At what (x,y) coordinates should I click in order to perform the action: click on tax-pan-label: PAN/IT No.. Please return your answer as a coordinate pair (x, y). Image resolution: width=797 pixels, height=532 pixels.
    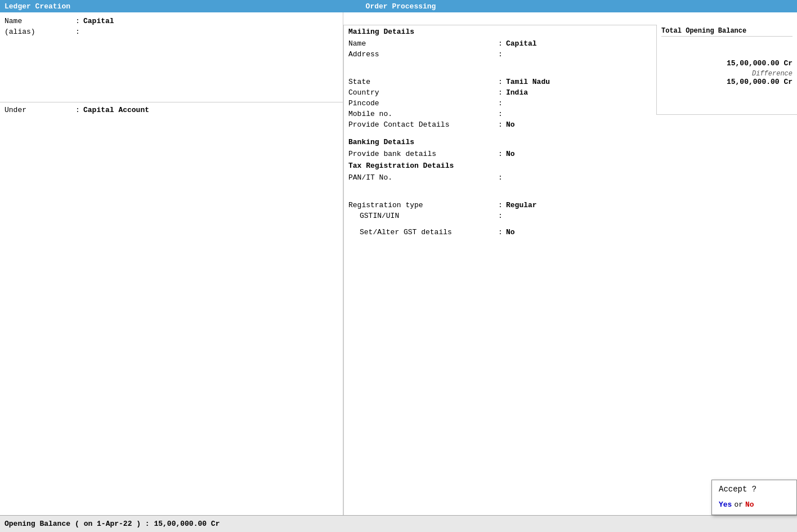
    Looking at the image, I should click on (422, 178).